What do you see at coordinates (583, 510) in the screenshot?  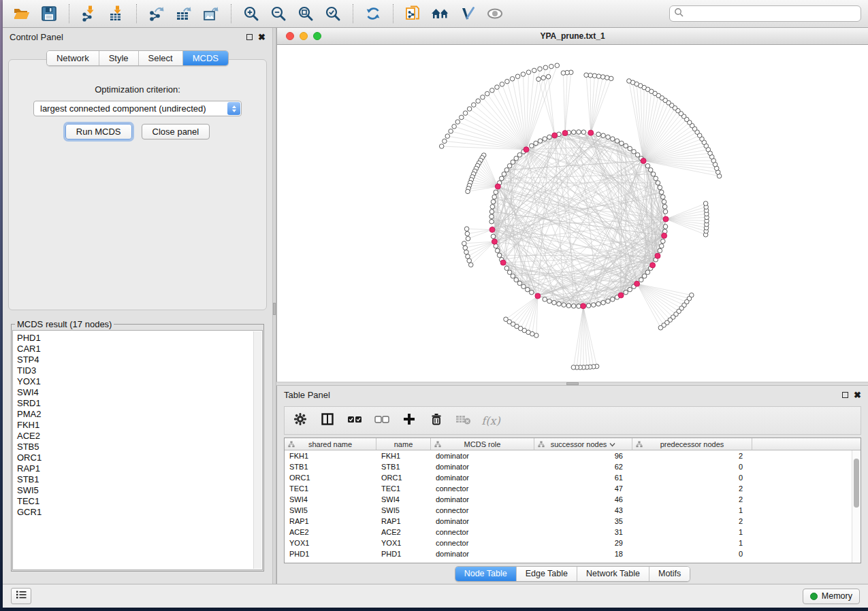 I see `table-cell: 43` at bounding box center [583, 510].